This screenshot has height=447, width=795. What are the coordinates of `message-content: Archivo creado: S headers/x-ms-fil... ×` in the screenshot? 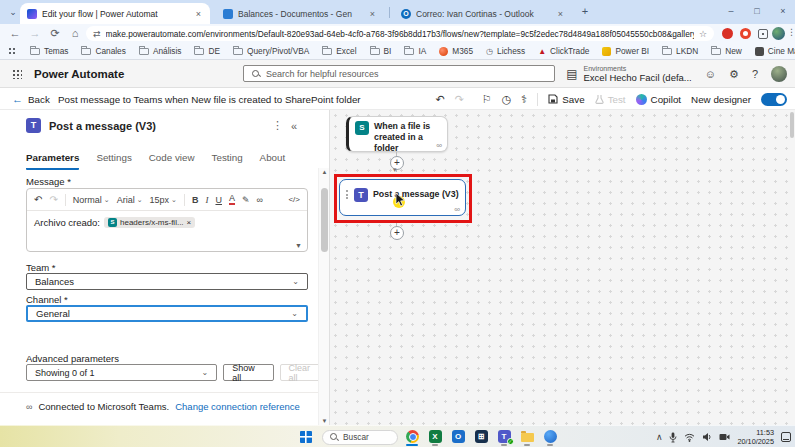 It's located at (167, 222).